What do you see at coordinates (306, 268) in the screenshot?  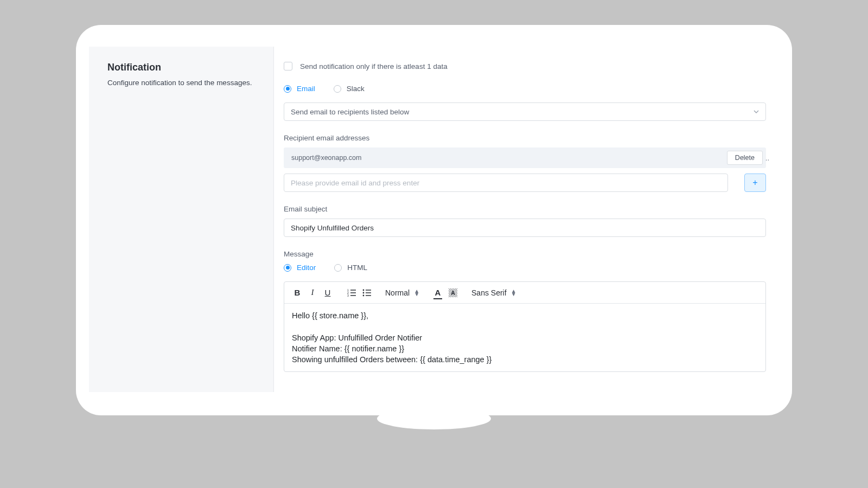 I see `message-mode-editor-label: Editor` at bounding box center [306, 268].